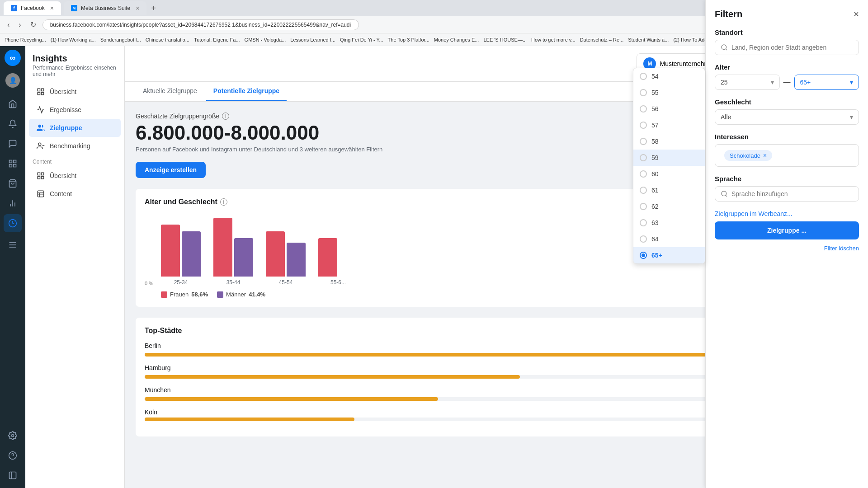  What do you see at coordinates (75, 128) in the screenshot?
I see `sidebar-item-zielgruppe: Zielgruppe` at bounding box center [75, 128].